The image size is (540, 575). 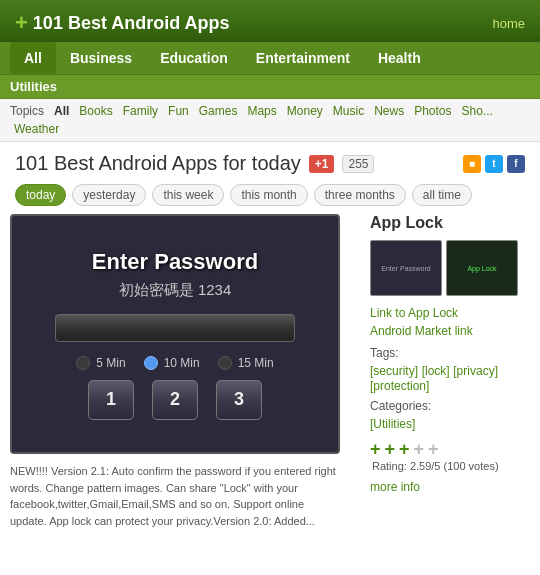 What do you see at coordinates (322, 164) in the screenshot?
I see `g1-button: +1` at bounding box center [322, 164].